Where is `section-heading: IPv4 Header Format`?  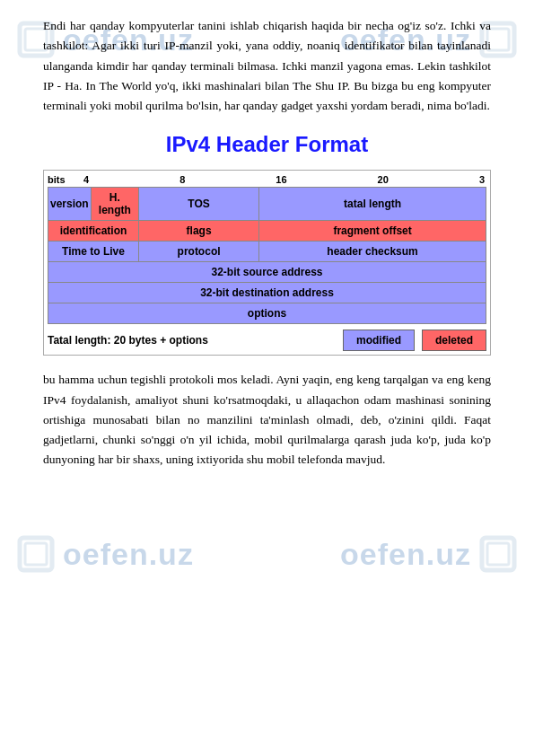 section-heading: IPv4 Header Format is located at coordinates (267, 145).